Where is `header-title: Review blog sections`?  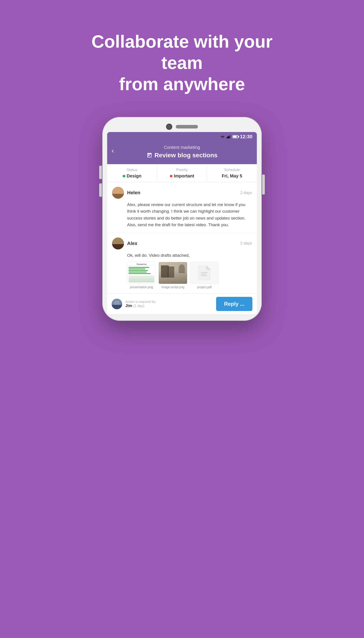 header-title: Review blog sections is located at coordinates (182, 155).